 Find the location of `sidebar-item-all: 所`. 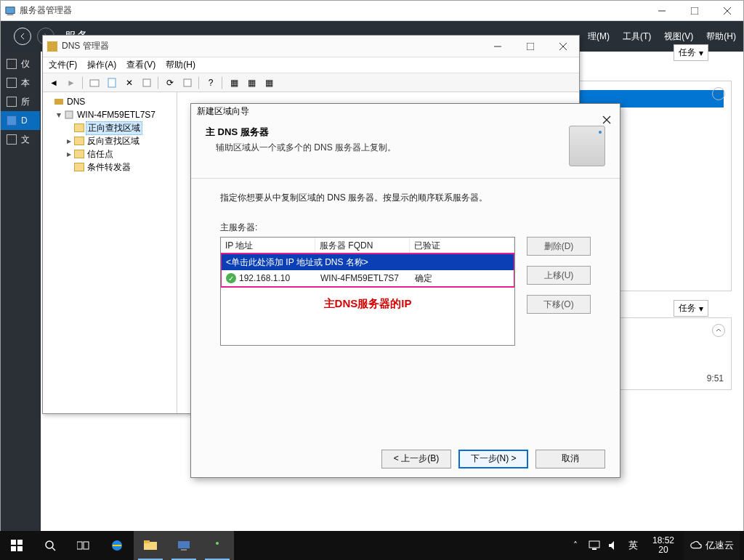

sidebar-item-all: 所 is located at coordinates (20, 102).